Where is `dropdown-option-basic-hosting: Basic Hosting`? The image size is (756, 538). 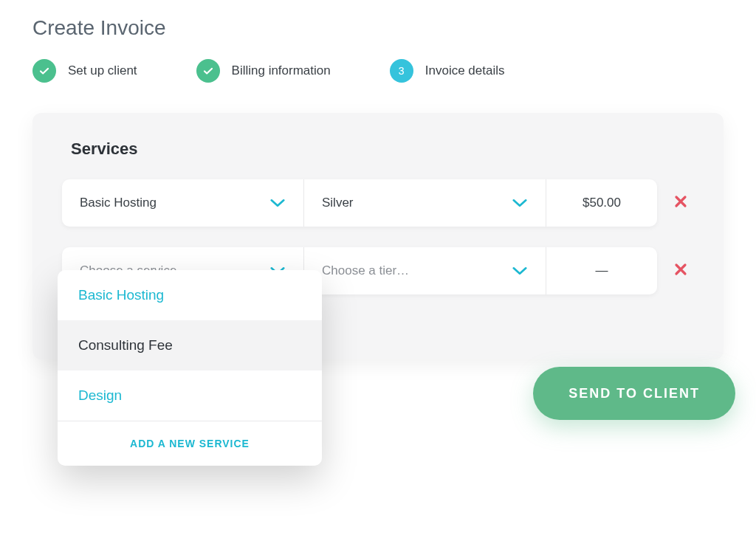 dropdown-option-basic-hosting: Basic Hosting is located at coordinates (190, 295).